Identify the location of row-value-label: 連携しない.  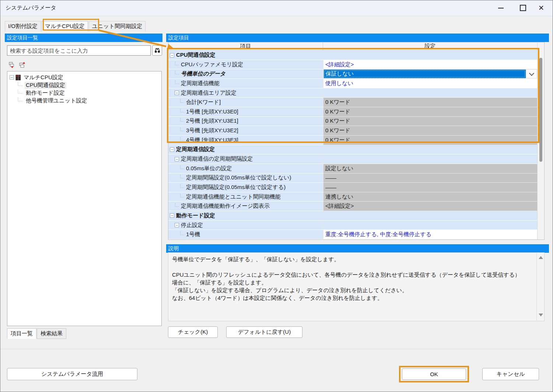
(339, 197).